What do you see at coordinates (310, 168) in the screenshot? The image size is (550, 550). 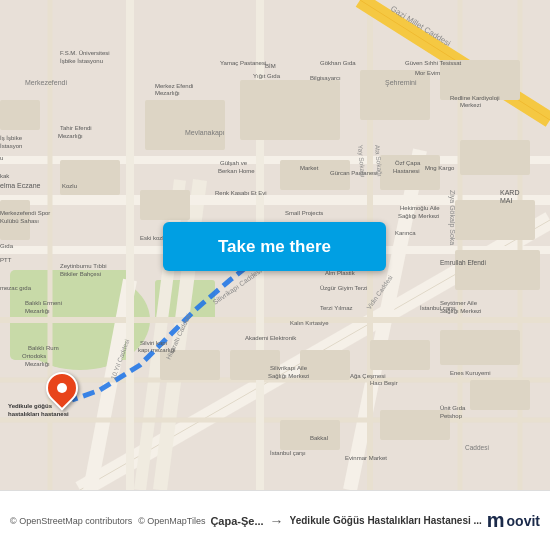 I see `svg-text: Market` at bounding box center [310, 168].